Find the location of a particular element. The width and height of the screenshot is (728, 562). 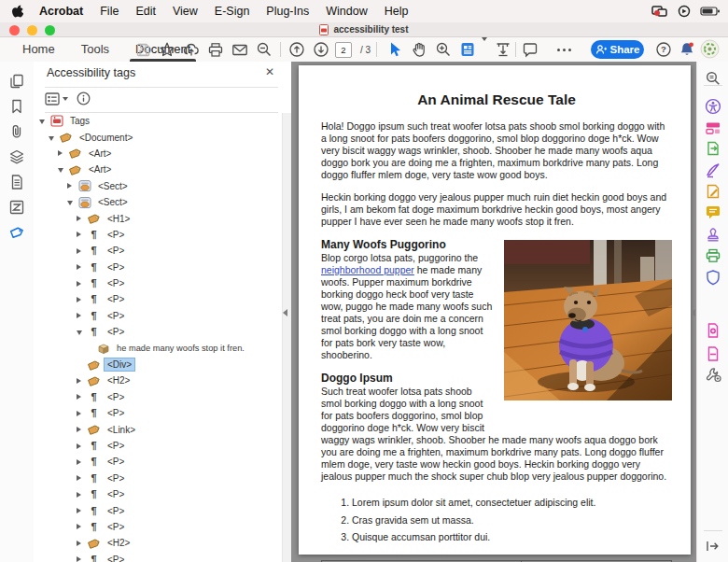

layers-panel-icon is located at coordinates (17, 157).